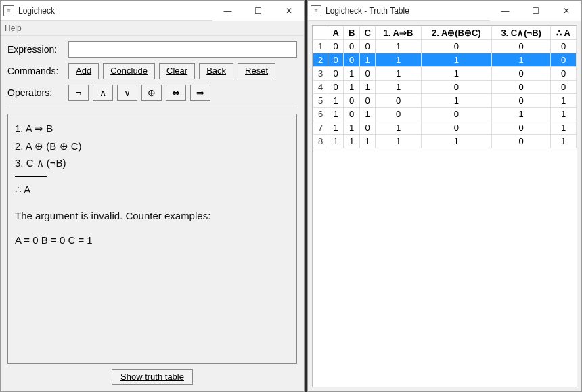  Describe the element at coordinates (321, 47) in the screenshot. I see `row-number: 1` at that location.